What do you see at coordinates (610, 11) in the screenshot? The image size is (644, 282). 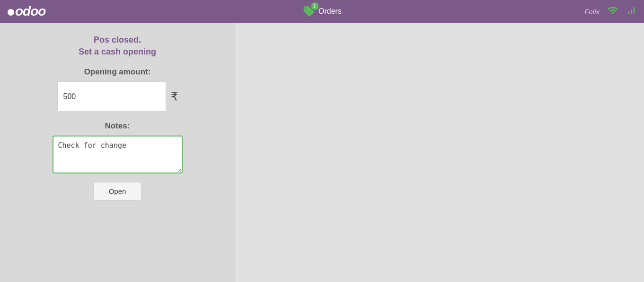 I see `navbar-right: Felix` at bounding box center [610, 11].